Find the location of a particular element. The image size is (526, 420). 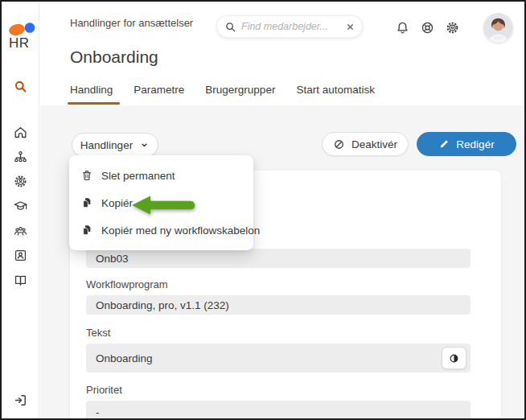

sidebar-employee-card-icon is located at coordinates (21, 256).